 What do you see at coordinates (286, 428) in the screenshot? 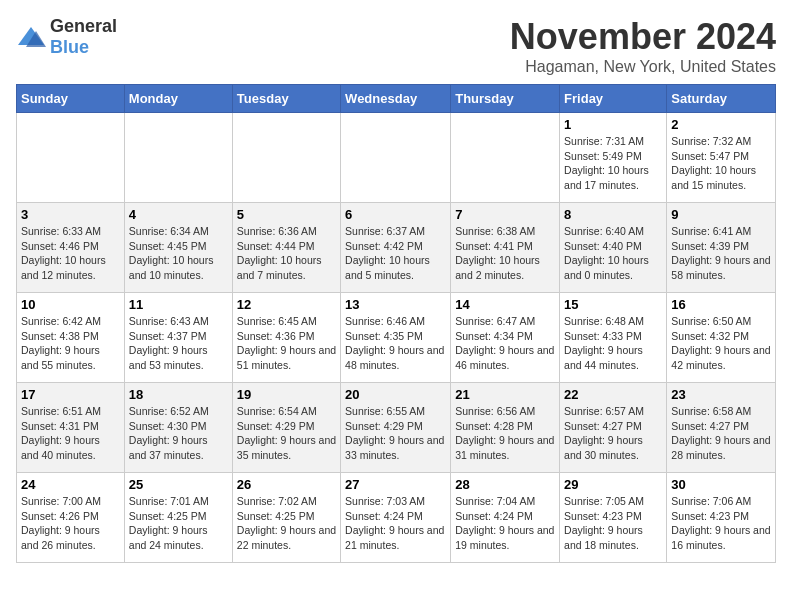
I see `calendar-cell: 19Sunrise: 6:54 AM Sunset: 4:29 PM Dayli…` at bounding box center [286, 428].